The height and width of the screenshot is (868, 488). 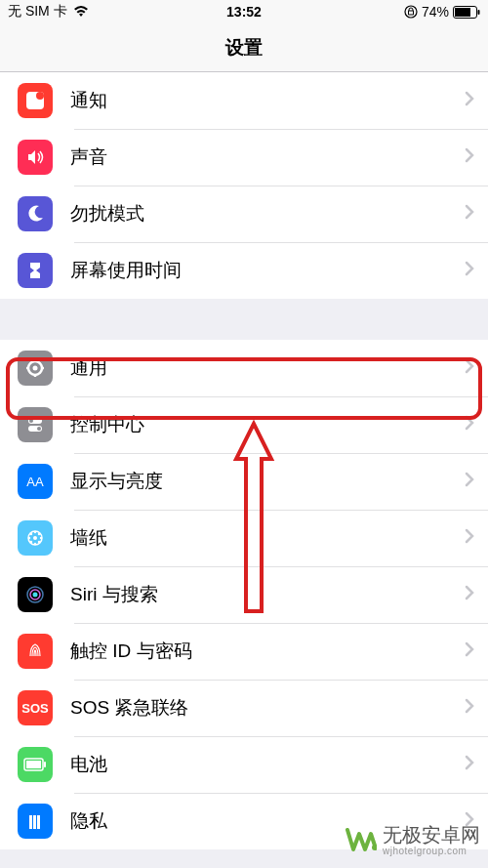 I want to click on control-center-icon, so click(x=35, y=425).